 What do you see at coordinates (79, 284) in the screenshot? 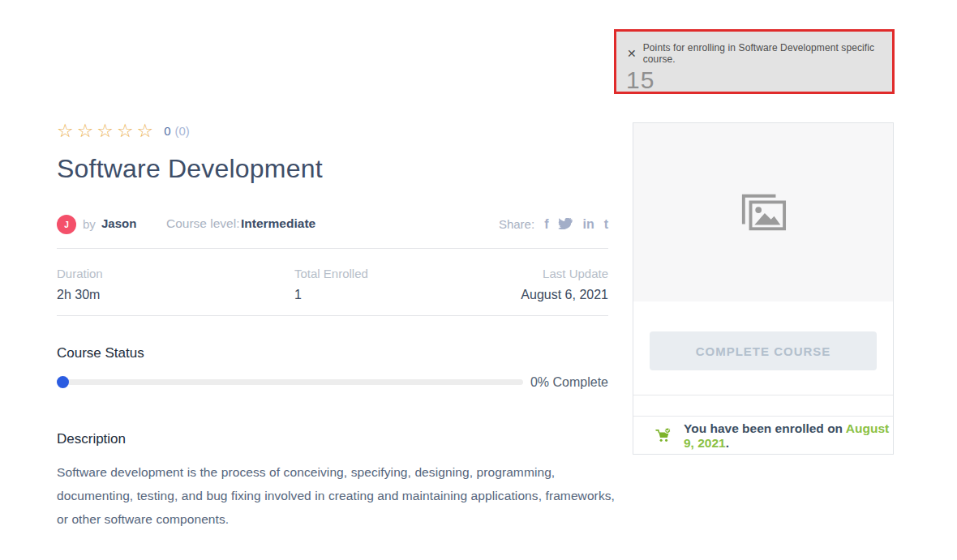
I see `meta-duration: Duration 2h 30m` at bounding box center [79, 284].